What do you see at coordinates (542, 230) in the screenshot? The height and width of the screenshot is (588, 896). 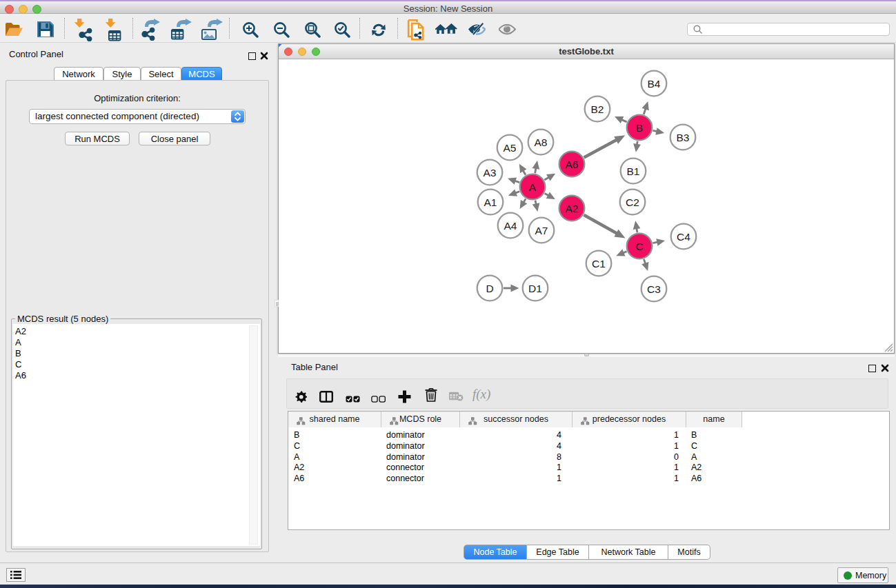 I see `svg-text: A7` at bounding box center [542, 230].